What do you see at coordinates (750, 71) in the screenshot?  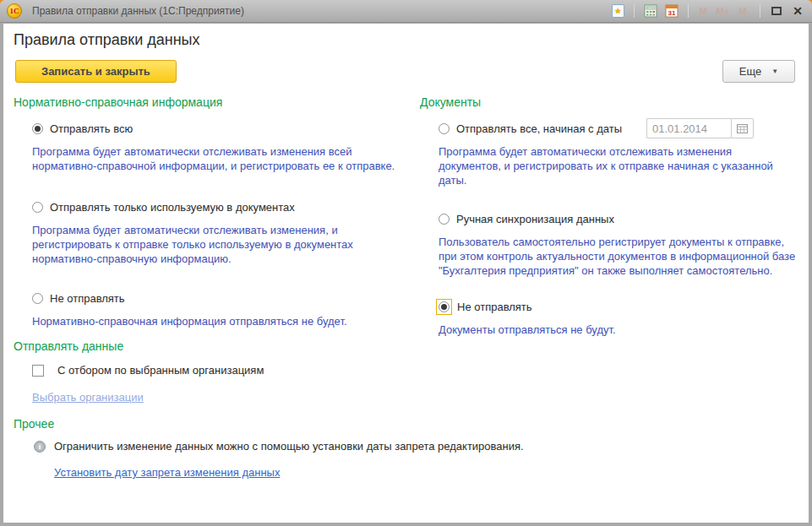 I see `more-button-label: Еще` at bounding box center [750, 71].